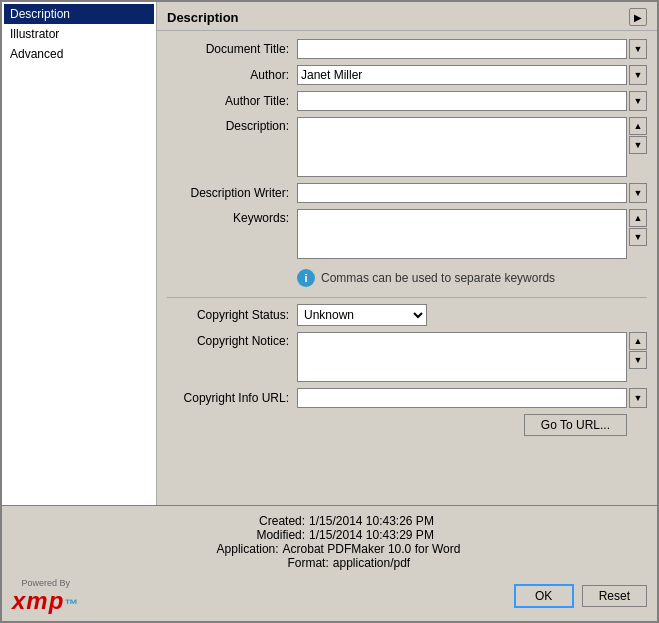  What do you see at coordinates (407, 278) in the screenshot?
I see `keywords-info-row: i Commas can be used to separate keyword…` at bounding box center [407, 278].